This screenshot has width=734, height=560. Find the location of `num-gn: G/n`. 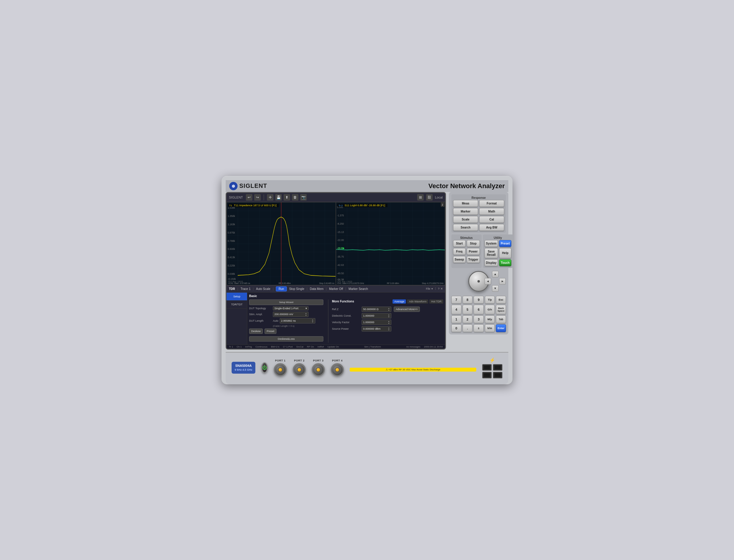

num-gn: G/n is located at coordinates (490, 309).